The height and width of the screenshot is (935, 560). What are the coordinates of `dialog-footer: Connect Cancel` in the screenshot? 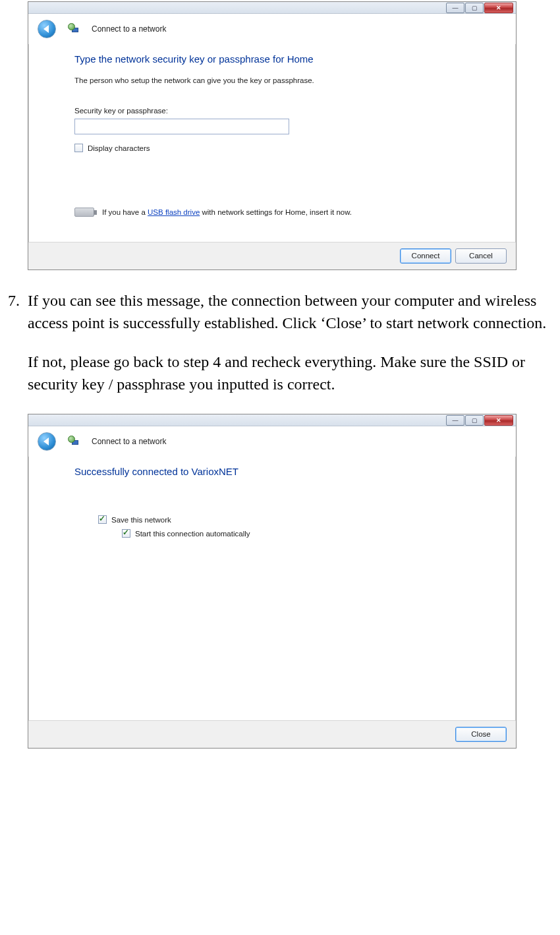 It's located at (272, 256).